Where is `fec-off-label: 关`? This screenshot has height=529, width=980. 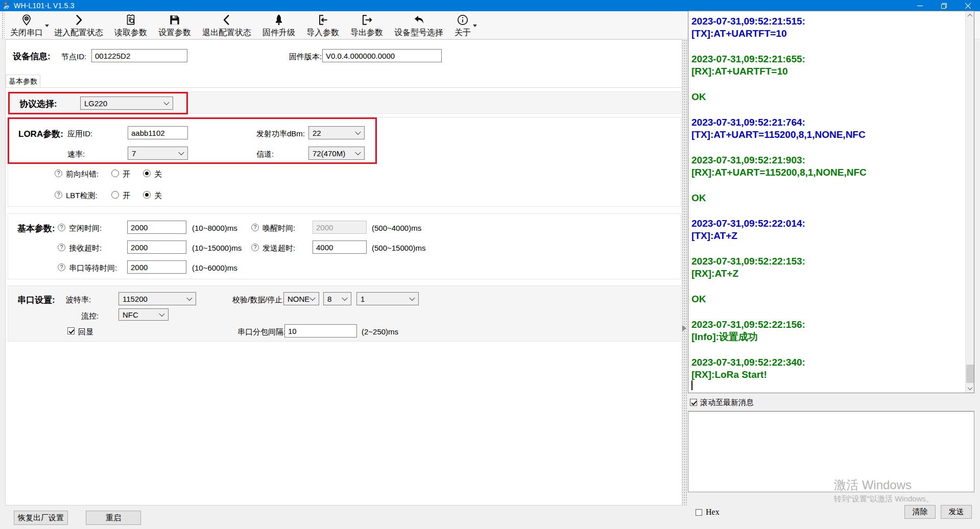
fec-off-label: 关 is located at coordinates (158, 175).